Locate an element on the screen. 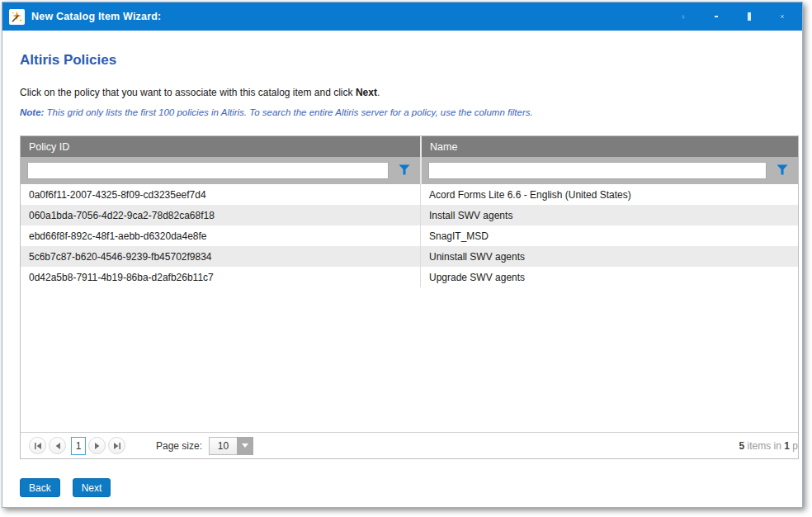 This screenshot has height=517, width=812. items-text: items in is located at coordinates (764, 446).